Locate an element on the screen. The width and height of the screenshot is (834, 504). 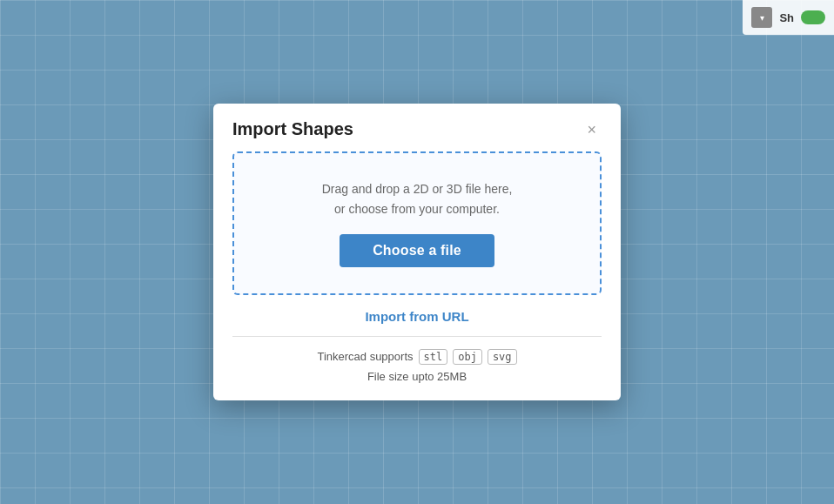
format-badge-obj: obj is located at coordinates (467, 357).